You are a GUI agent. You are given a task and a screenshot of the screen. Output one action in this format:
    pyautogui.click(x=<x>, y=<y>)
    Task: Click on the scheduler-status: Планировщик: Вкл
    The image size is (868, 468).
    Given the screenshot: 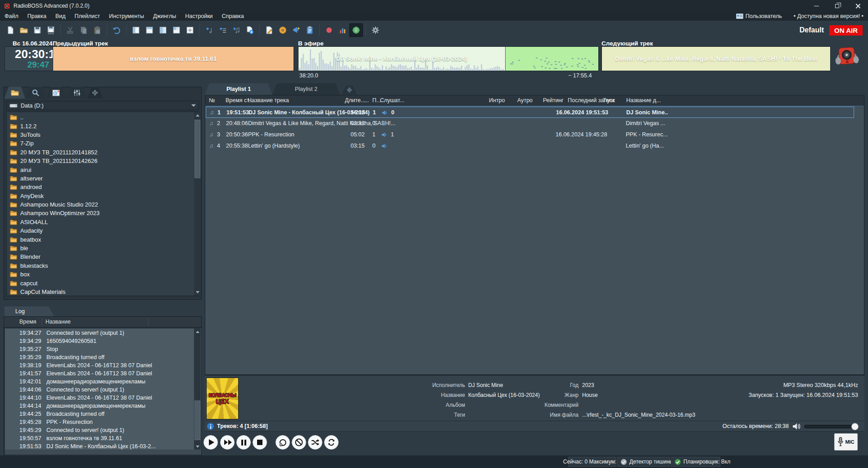 What is the action you would take?
    pyautogui.click(x=696, y=462)
    